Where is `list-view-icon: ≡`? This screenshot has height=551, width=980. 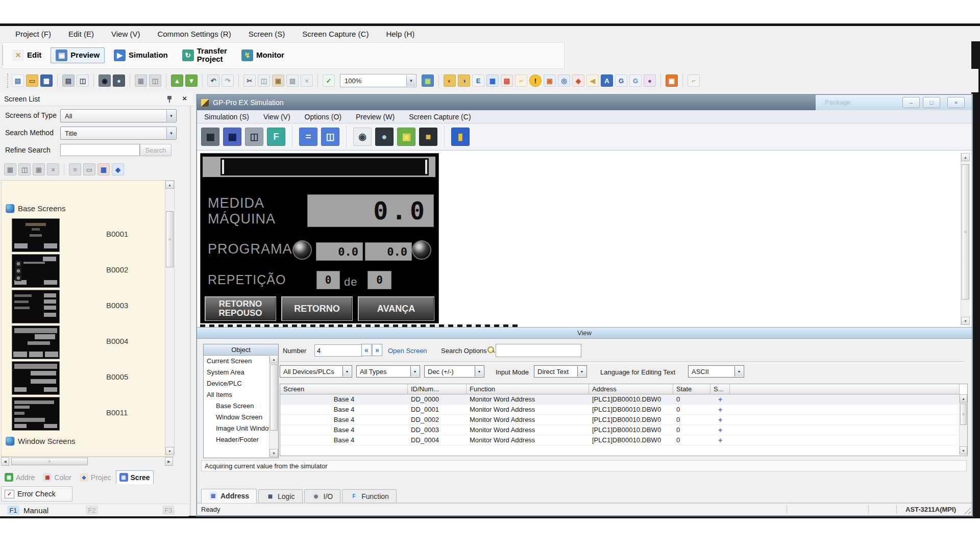 list-view-icon: ≡ is located at coordinates (75, 169).